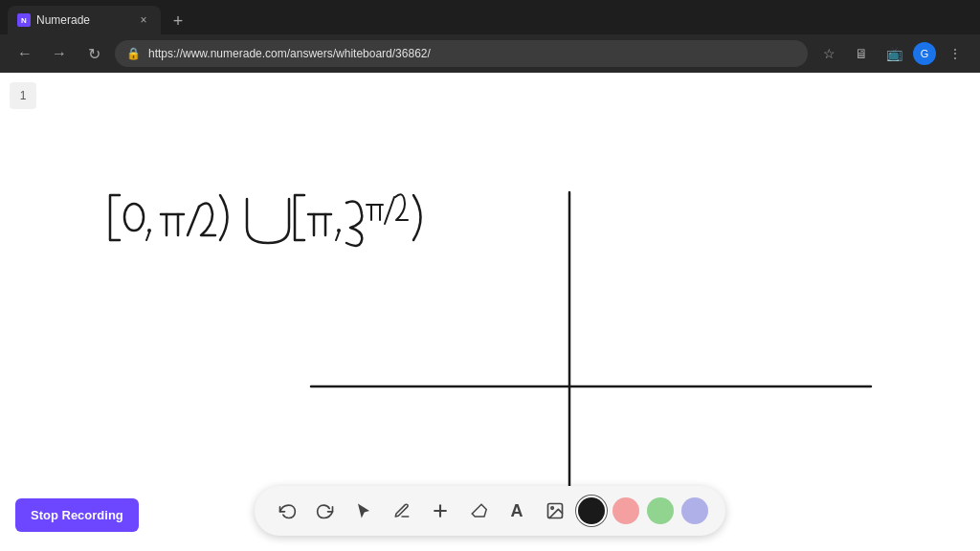 This screenshot has width=980, height=551. I want to click on lock-icon: 🔒, so click(134, 54).